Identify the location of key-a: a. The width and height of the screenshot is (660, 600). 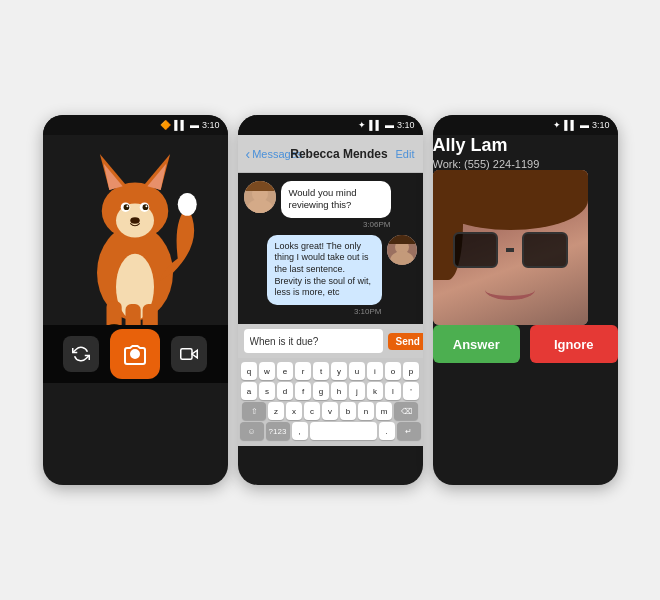
(249, 391).